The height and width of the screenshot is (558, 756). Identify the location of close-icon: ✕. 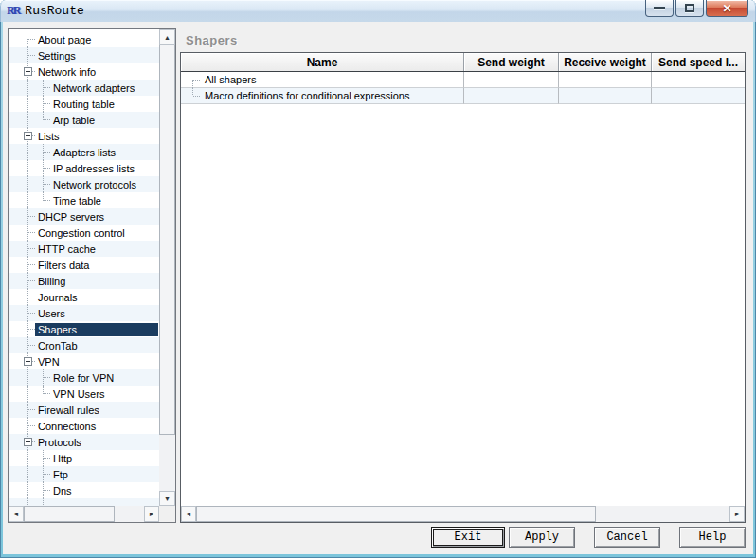
(727, 9).